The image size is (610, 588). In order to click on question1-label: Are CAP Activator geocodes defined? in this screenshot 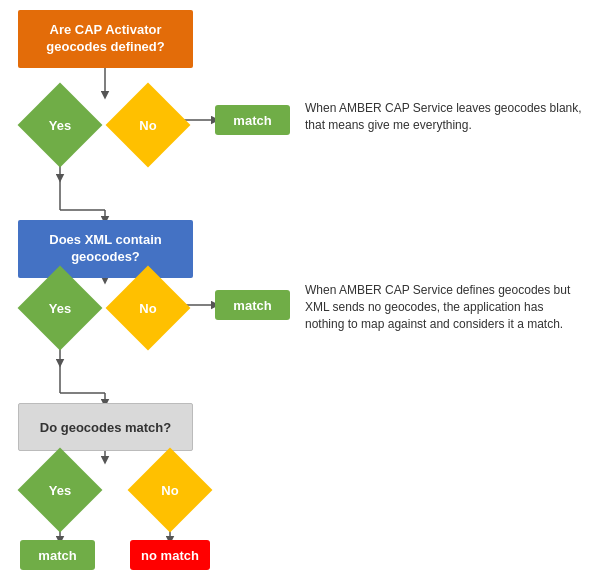, I will do `click(105, 39)`.